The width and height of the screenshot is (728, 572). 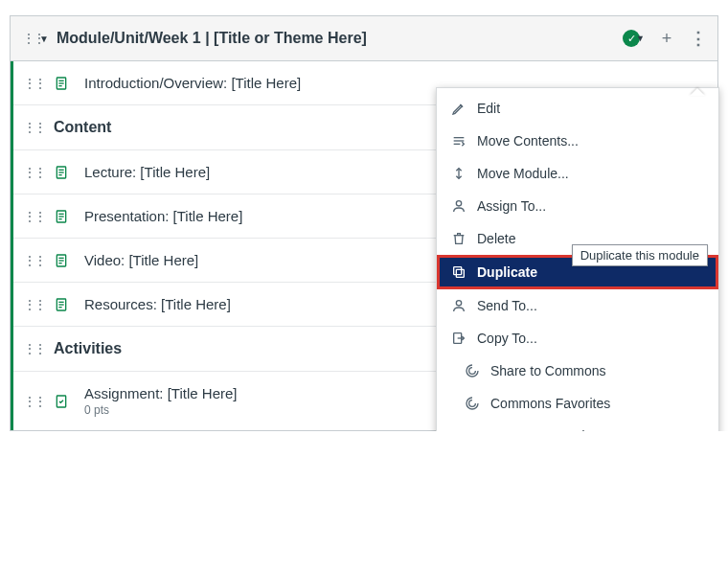 What do you see at coordinates (148, 172) in the screenshot?
I see `item-title: Lecture: [Title Here]` at bounding box center [148, 172].